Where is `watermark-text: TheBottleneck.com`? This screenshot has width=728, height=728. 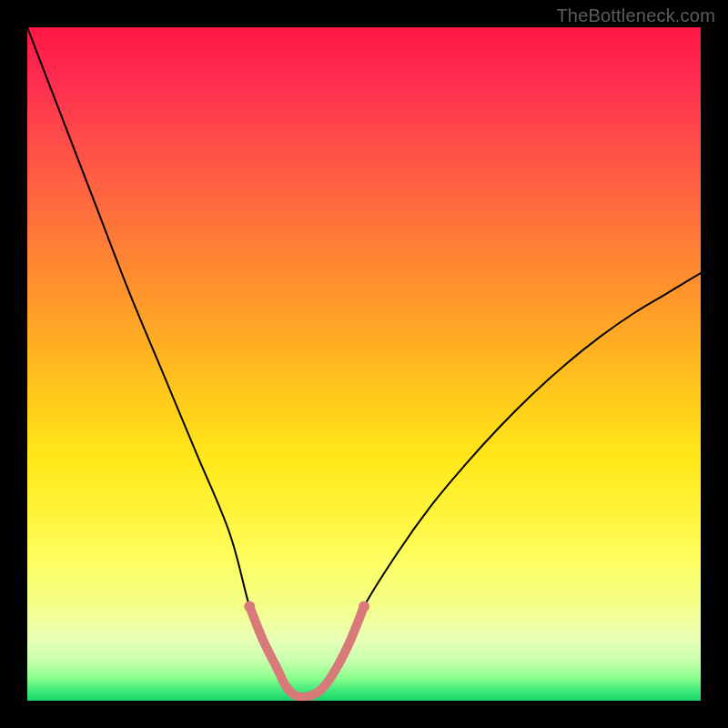
watermark-text: TheBottleneck.com is located at coordinates (635, 16).